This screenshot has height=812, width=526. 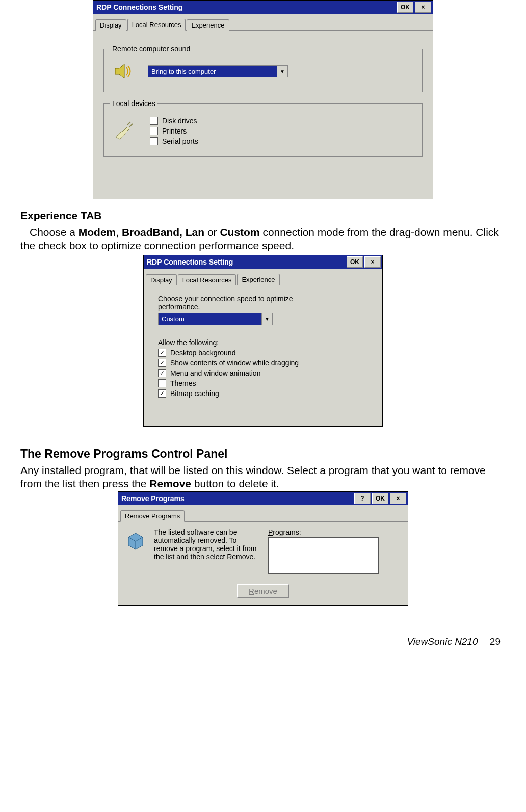 I want to click on programs-list-label: Programs:, so click(x=335, y=532).